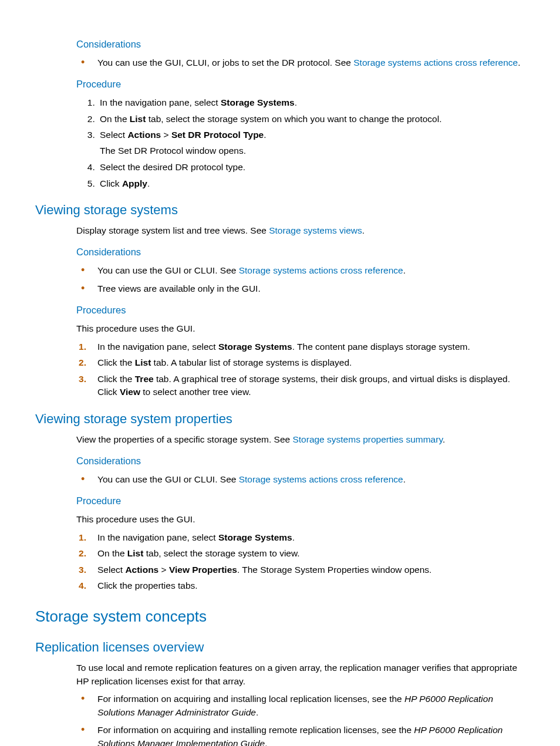 This screenshot has width=560, height=746. Describe the element at coordinates (301, 63) in the screenshot. I see `considerations-list: You can use the GUI, CLUI, or jobs to se…` at that location.